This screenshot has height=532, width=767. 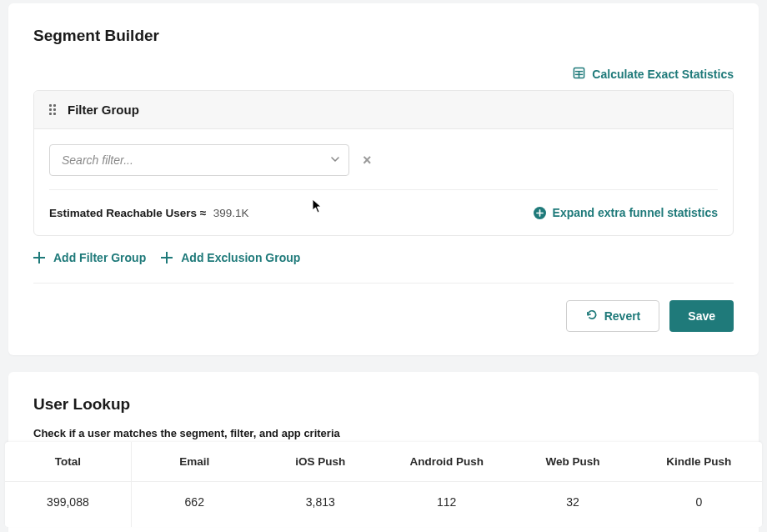 I want to click on add-filter-group-label: Add Filter Group, so click(x=100, y=258).